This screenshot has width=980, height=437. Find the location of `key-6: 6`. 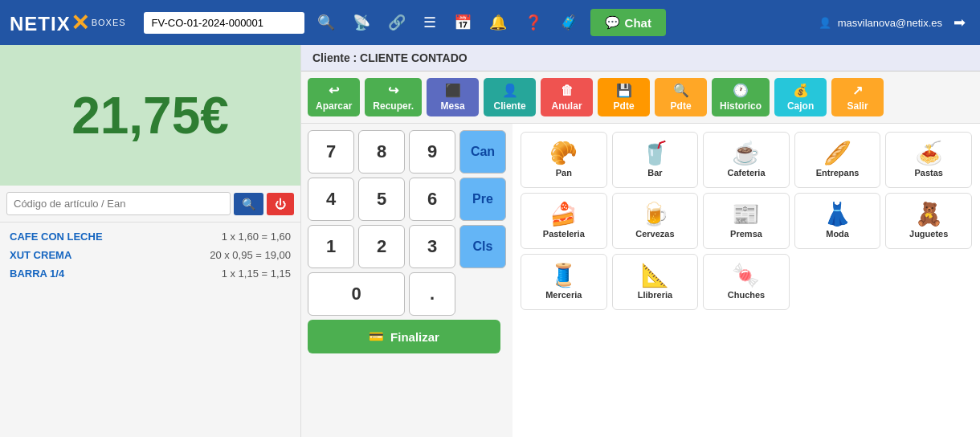

key-6: 6 is located at coordinates (432, 199).